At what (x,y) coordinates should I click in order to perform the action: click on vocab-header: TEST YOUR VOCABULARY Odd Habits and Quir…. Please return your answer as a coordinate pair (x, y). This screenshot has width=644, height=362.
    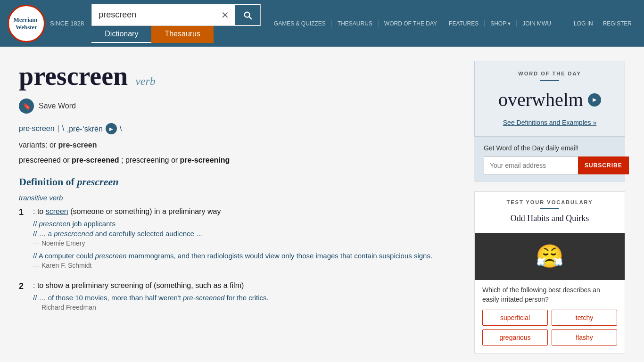
    Looking at the image, I should click on (550, 212).